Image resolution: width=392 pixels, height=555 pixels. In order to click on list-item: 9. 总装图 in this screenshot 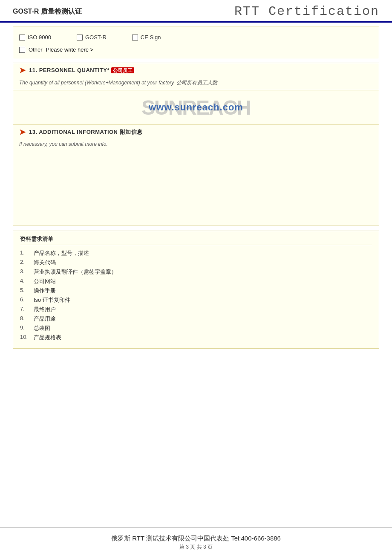, I will do `click(196, 328)`.